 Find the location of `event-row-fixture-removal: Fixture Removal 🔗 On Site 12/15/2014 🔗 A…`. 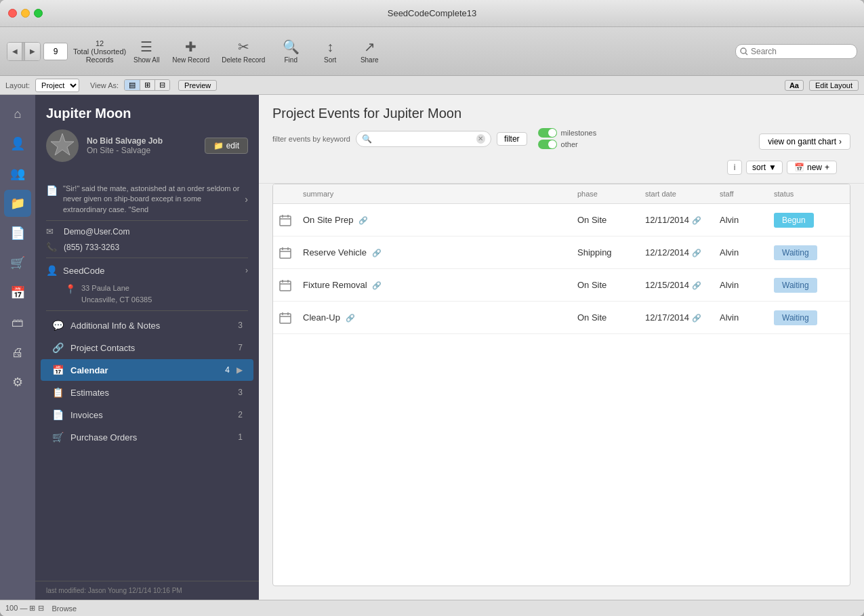

event-row-fixture-removal: Fixture Removal 🔗 On Site 12/15/2014 🔗 A… is located at coordinates (561, 285).